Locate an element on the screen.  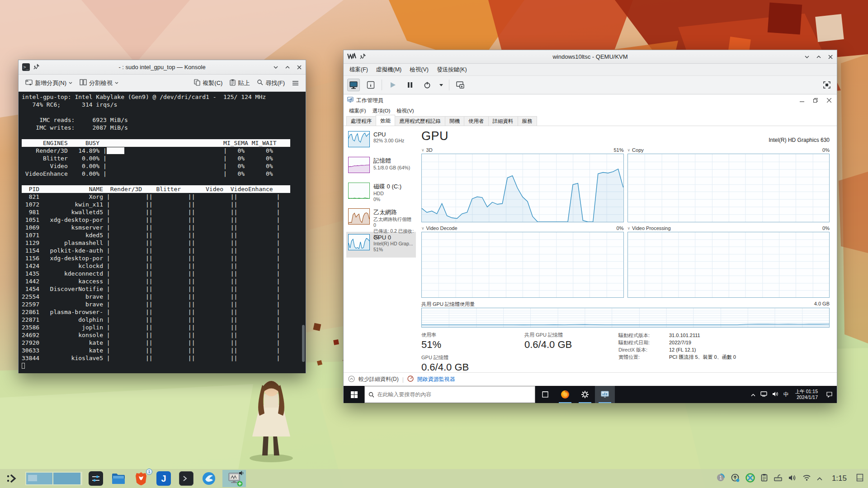
sidebar-item-gpu: GPU 0Intel(R) HD Grap...51% is located at coordinates (381, 245).